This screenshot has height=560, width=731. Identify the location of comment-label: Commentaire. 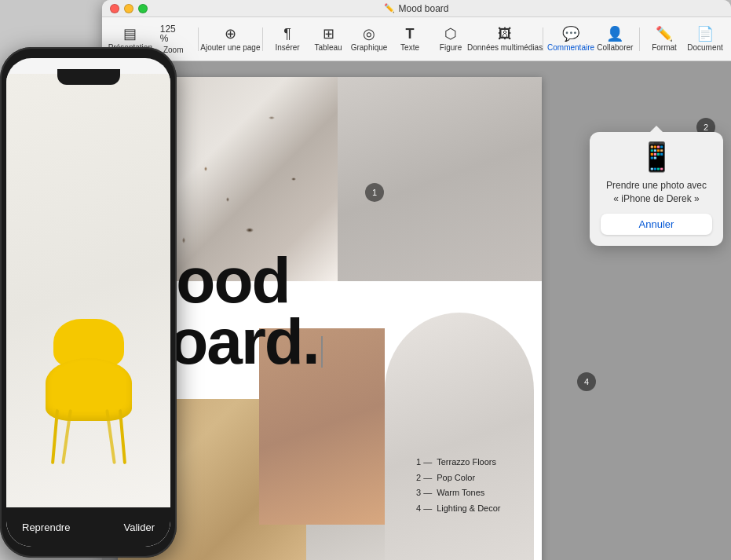
(571, 47).